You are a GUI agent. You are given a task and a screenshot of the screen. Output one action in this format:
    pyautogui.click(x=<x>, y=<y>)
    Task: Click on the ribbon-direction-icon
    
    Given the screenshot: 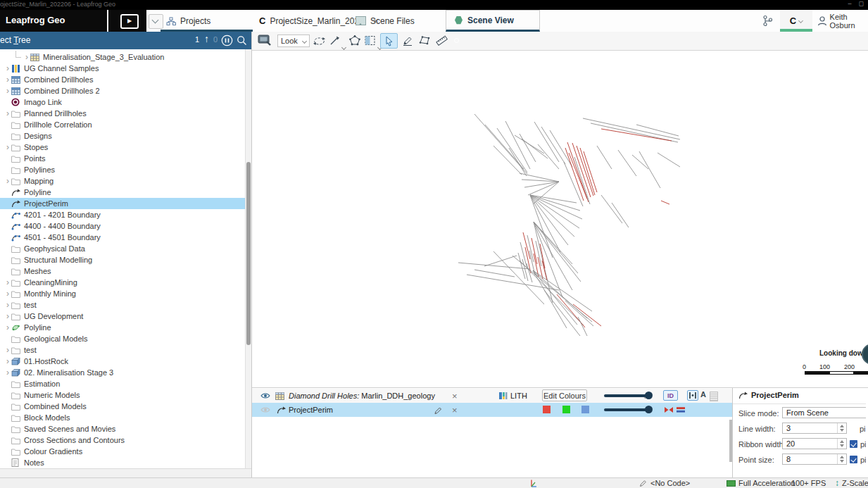 What is the action you would take?
    pyautogui.click(x=669, y=410)
    